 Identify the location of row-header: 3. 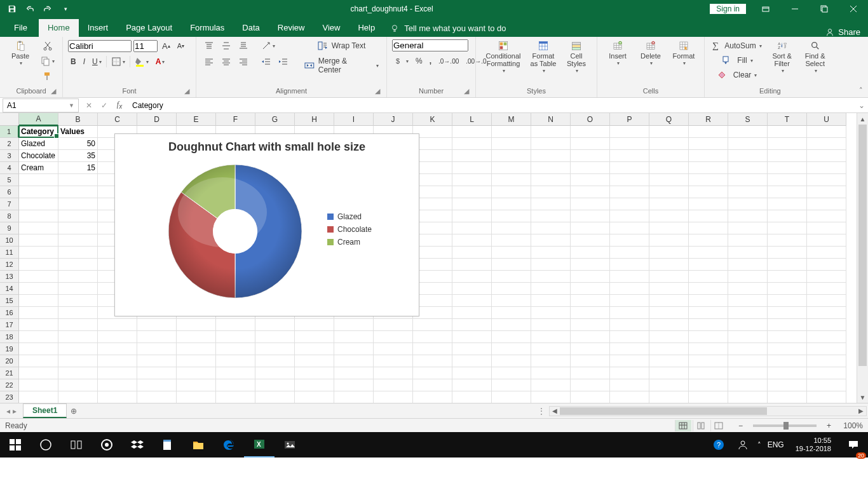
(10, 156).